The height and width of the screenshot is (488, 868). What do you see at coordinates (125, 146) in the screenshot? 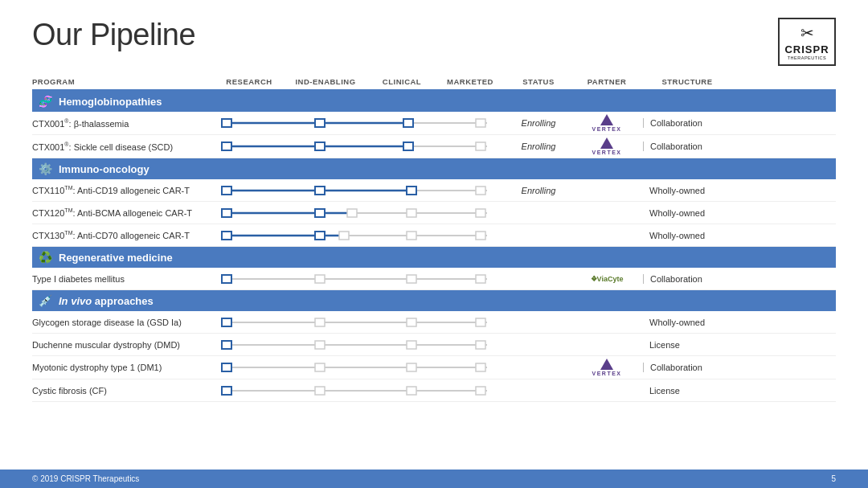
I see `program-name: CTX001®: Sickle cell disease (SCD)` at bounding box center [125, 146].